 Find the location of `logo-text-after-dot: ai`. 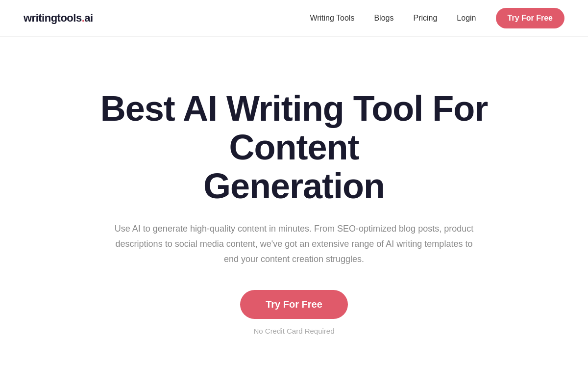

logo-text-after-dot: ai is located at coordinates (88, 18).